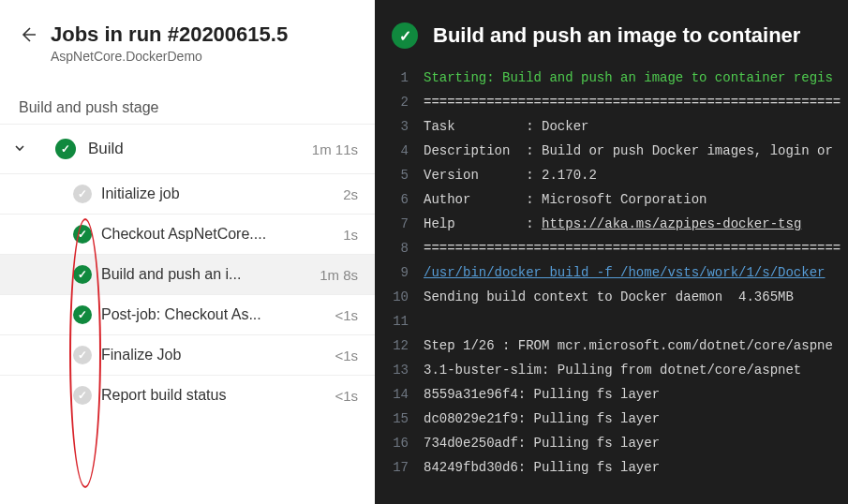  What do you see at coordinates (350, 234) in the screenshot?
I see `task-duration: 1s` at bounding box center [350, 234].